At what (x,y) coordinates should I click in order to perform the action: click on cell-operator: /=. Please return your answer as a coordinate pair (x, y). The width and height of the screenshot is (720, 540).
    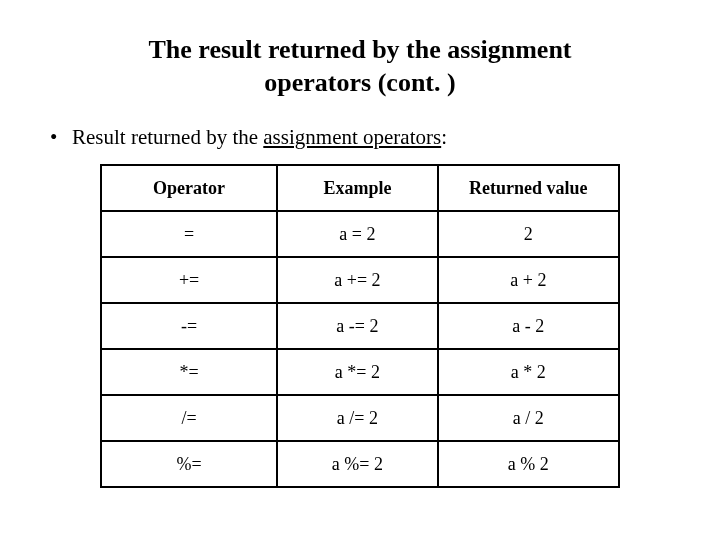
    Looking at the image, I should click on (189, 418).